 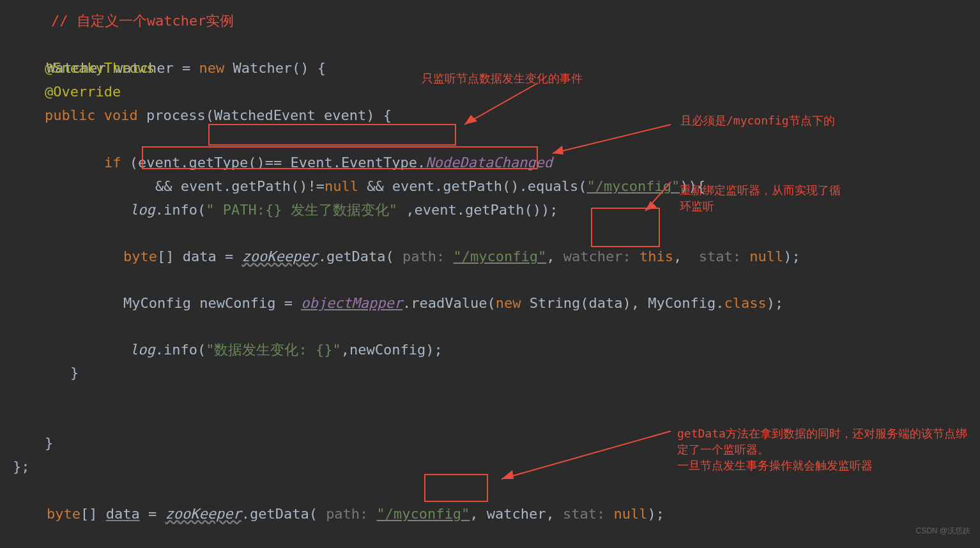 What do you see at coordinates (100, 68) in the screenshot?
I see `annotation-sneakythrows: @SneakyThrows` at bounding box center [100, 68].